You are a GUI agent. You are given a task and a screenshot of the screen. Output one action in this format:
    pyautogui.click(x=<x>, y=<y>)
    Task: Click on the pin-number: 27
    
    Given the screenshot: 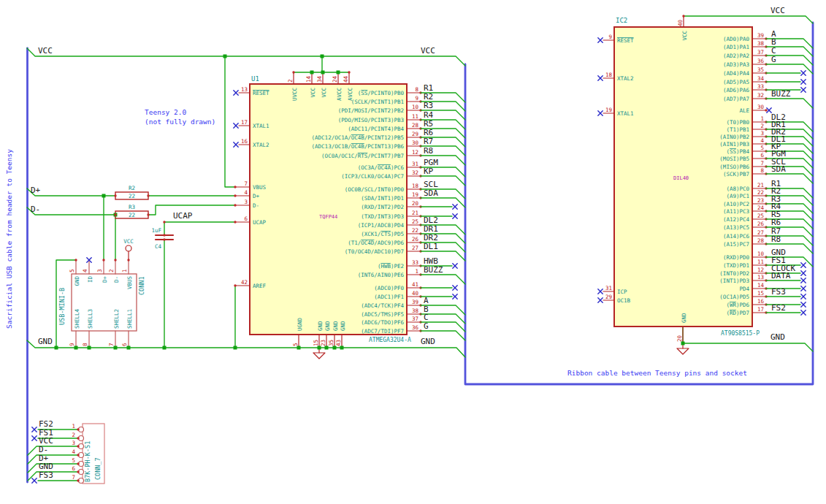 What is the action you would take?
    pyautogui.click(x=415, y=248)
    